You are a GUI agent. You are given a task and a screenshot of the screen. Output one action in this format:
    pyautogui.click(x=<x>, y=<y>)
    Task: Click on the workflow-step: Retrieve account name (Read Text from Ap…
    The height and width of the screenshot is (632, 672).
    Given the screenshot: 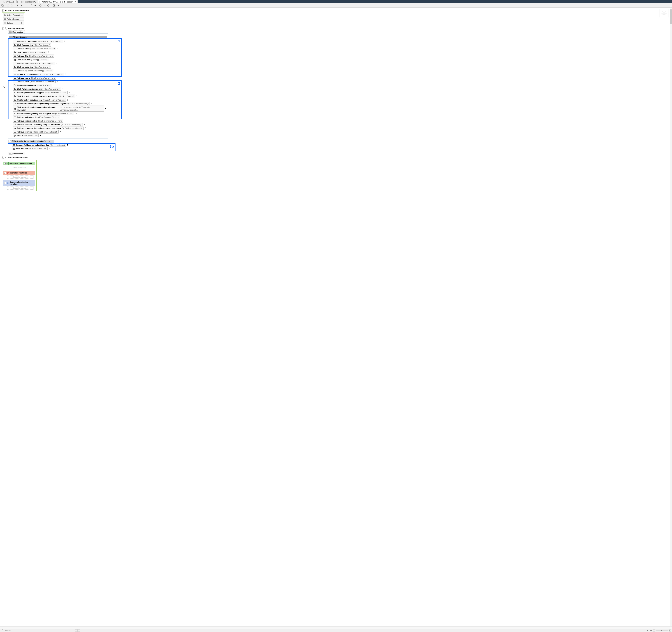 What is the action you would take?
    pyautogui.click(x=60, y=41)
    